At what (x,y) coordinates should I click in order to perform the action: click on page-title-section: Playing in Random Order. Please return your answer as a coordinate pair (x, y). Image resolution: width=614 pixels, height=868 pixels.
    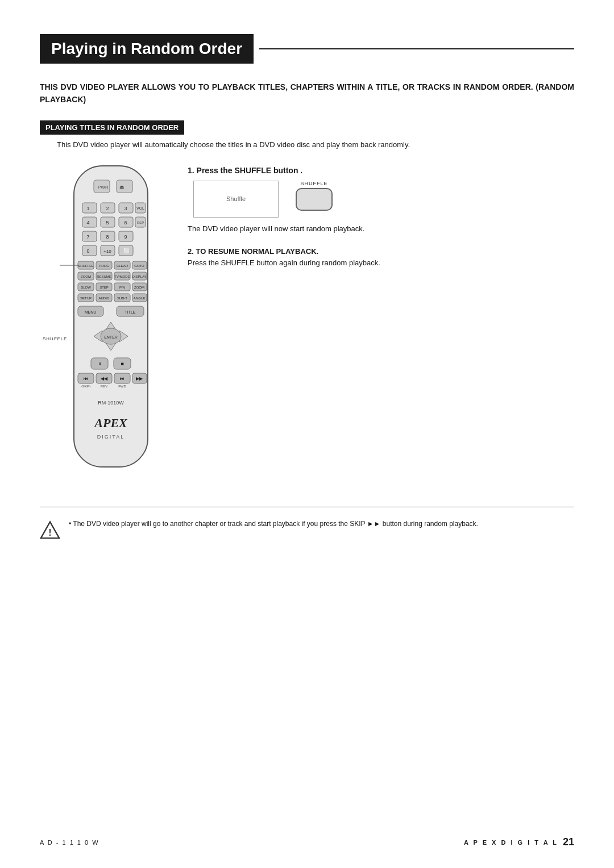
    Looking at the image, I should click on (307, 49).